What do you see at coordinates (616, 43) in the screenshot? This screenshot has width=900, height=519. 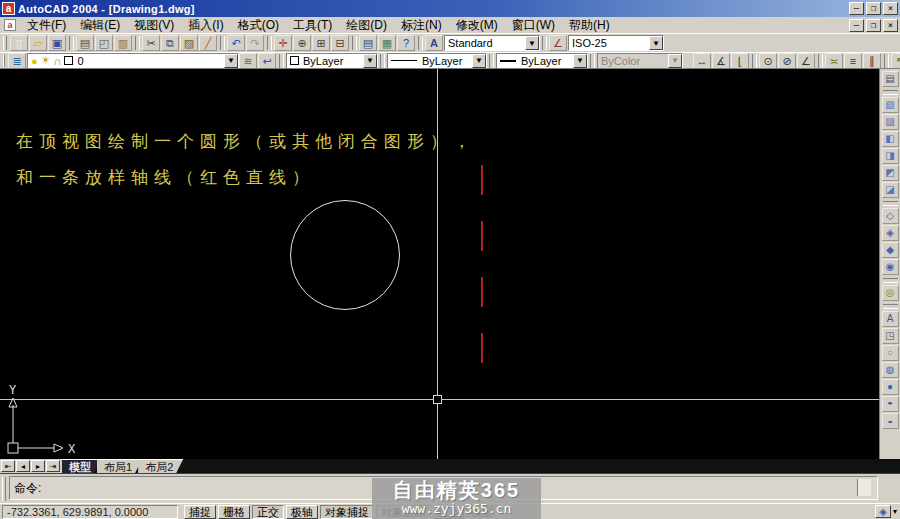 I see `dim-style-combo: ISO-25 ▼` at bounding box center [616, 43].